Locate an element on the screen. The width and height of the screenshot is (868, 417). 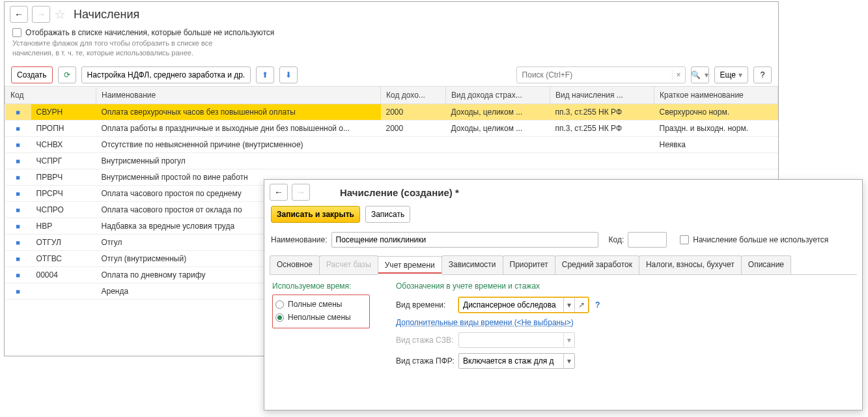
time-type-combo: ▾ ↗ is located at coordinates (524, 305).